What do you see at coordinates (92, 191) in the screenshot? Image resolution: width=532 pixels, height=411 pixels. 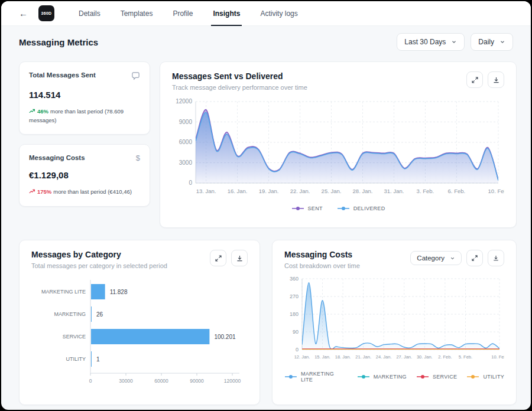 I see `change-text: more than last period (€410,46)` at bounding box center [92, 191].